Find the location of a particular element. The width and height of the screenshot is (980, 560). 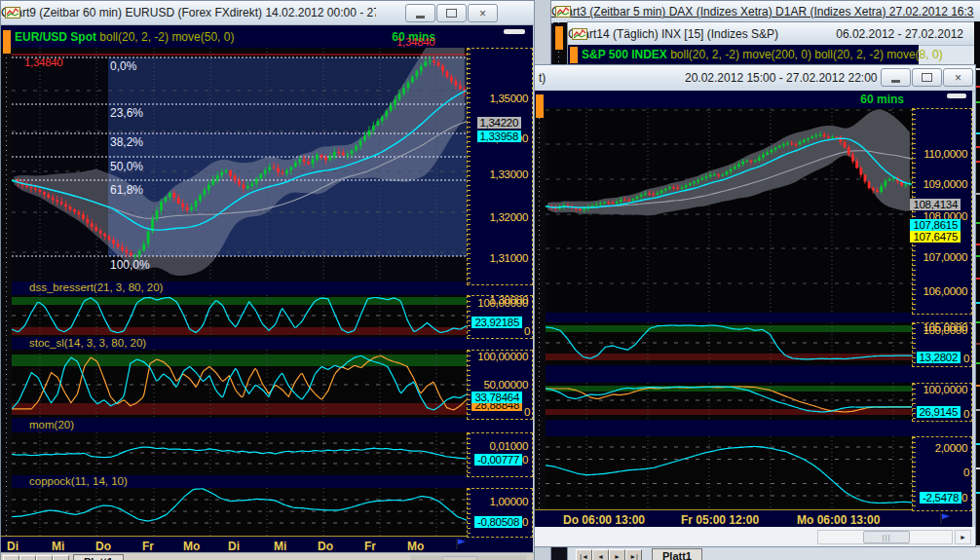

coppock-value: -0,80508 is located at coordinates (499, 522).